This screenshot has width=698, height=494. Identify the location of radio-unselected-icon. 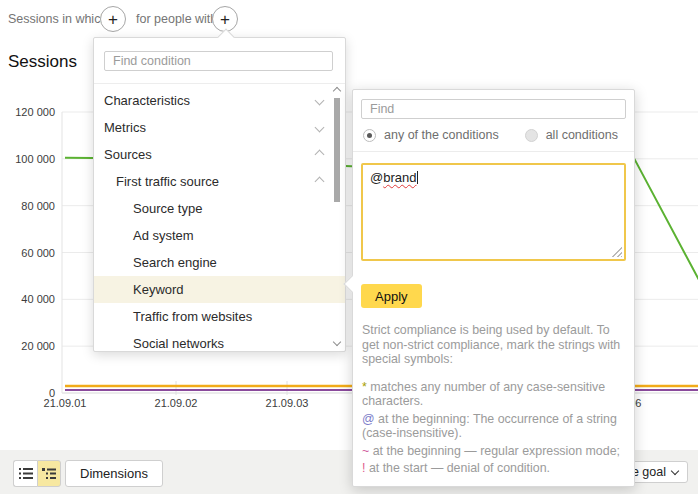
(532, 136).